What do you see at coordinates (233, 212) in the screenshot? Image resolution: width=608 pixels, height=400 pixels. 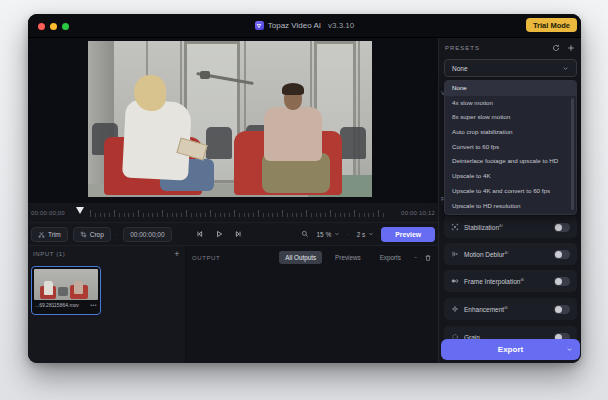 I see `timeline: 00:00:00;00 00:00:10;12` at bounding box center [233, 212].